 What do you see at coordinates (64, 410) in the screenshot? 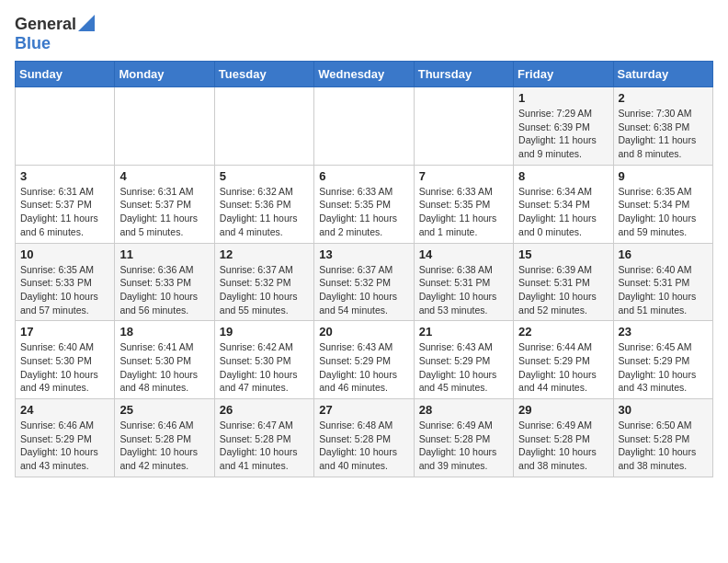
I see `day-number: 24` at bounding box center [64, 410].